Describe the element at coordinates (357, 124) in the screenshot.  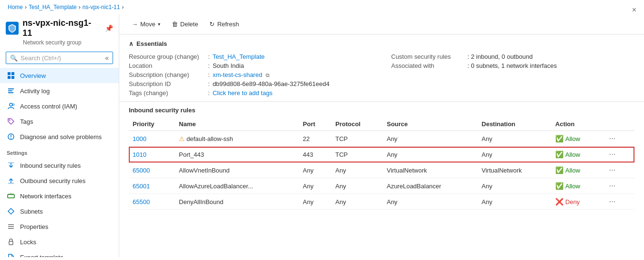
I see `col-protocol: Protocol` at that location.